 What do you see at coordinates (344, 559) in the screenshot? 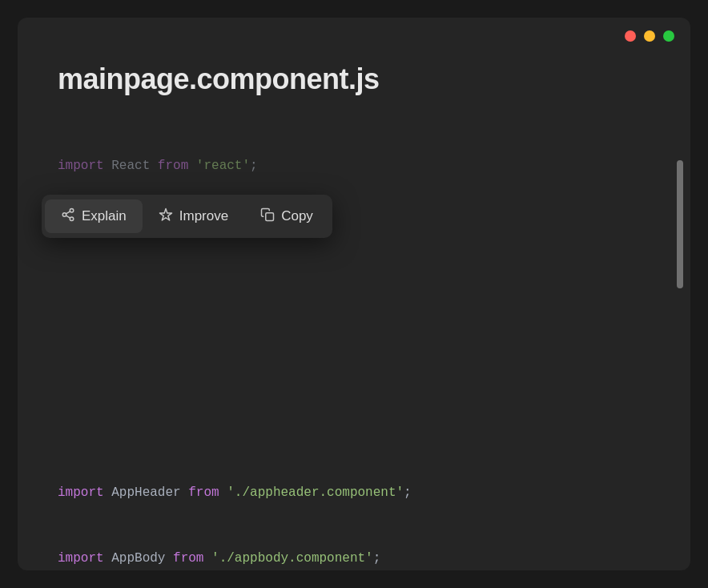
I see `code-line: import AppBody from './appbody.component…` at bounding box center [344, 559].